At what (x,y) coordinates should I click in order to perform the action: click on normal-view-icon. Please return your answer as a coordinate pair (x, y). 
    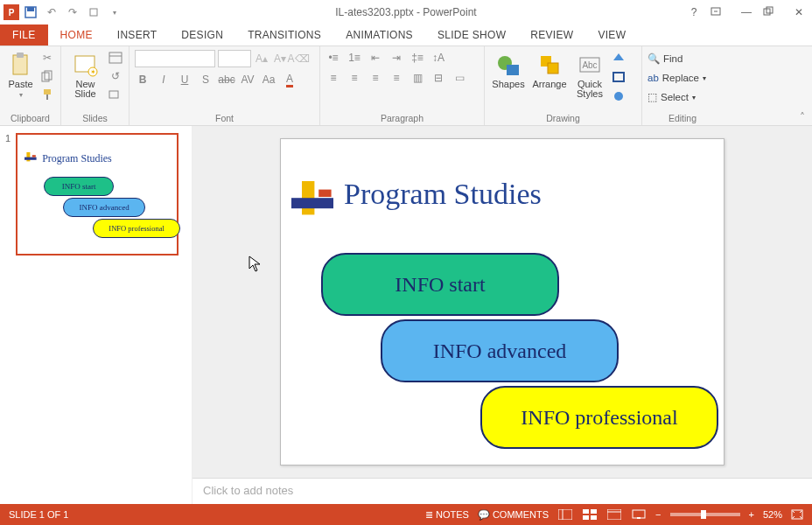
    Looking at the image, I should click on (565, 514).